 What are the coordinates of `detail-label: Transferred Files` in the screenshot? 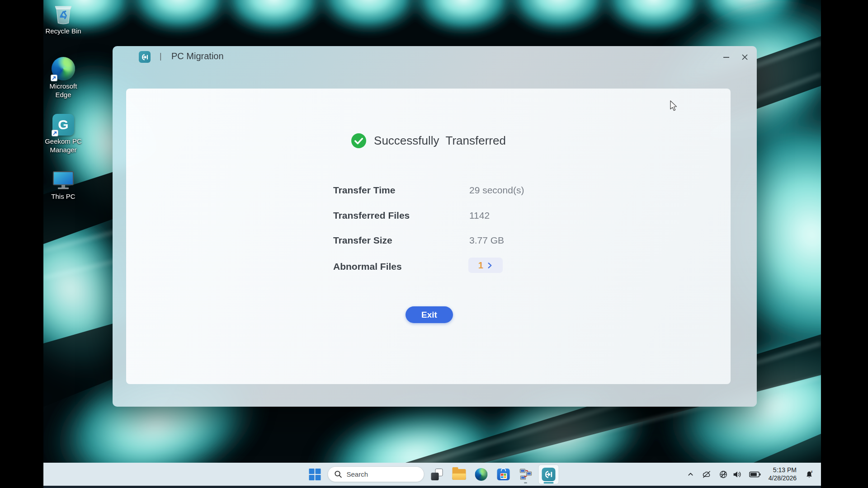 It's located at (372, 216).